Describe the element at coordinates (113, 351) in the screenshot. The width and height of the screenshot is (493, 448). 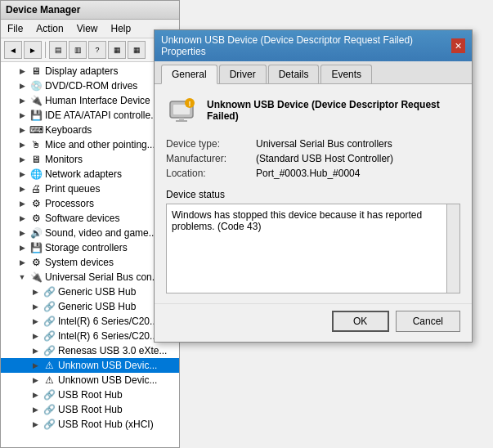
I see `tree-item-label: Renesas USB 3.0 eXte...` at that location.